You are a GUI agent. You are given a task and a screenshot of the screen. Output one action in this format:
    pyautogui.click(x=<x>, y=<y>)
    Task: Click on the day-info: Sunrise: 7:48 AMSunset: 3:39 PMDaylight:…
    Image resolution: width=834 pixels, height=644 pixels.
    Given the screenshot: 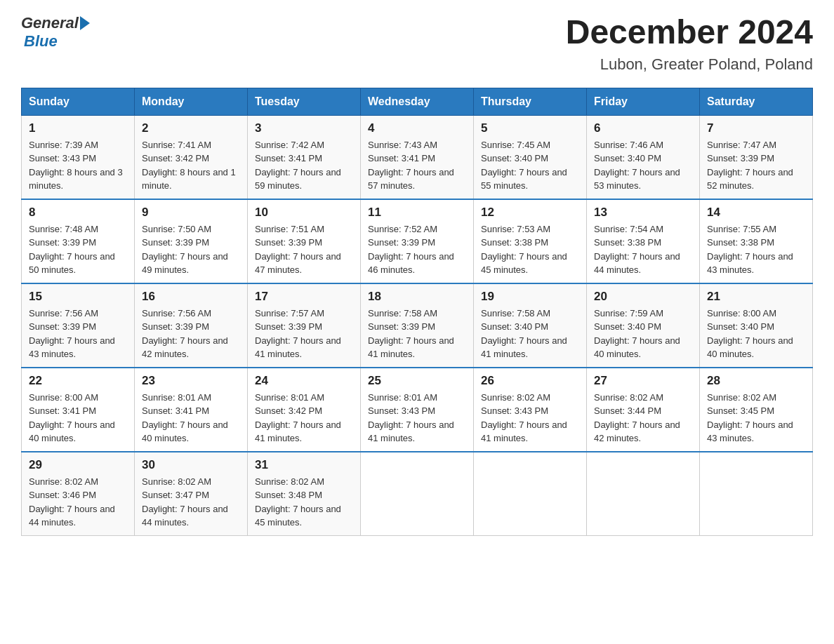 What is the action you would take?
    pyautogui.click(x=78, y=250)
    